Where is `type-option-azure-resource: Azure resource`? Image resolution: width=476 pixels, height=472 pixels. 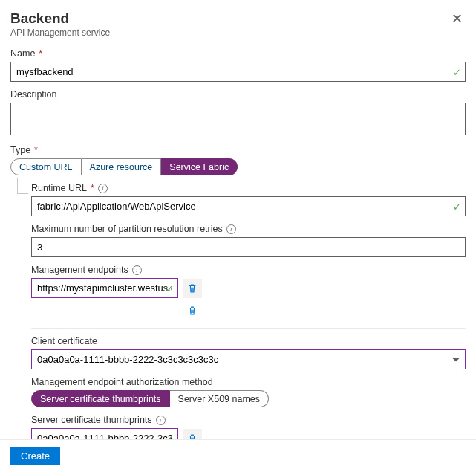 type-option-azure-resource: Azure resource is located at coordinates (122, 167).